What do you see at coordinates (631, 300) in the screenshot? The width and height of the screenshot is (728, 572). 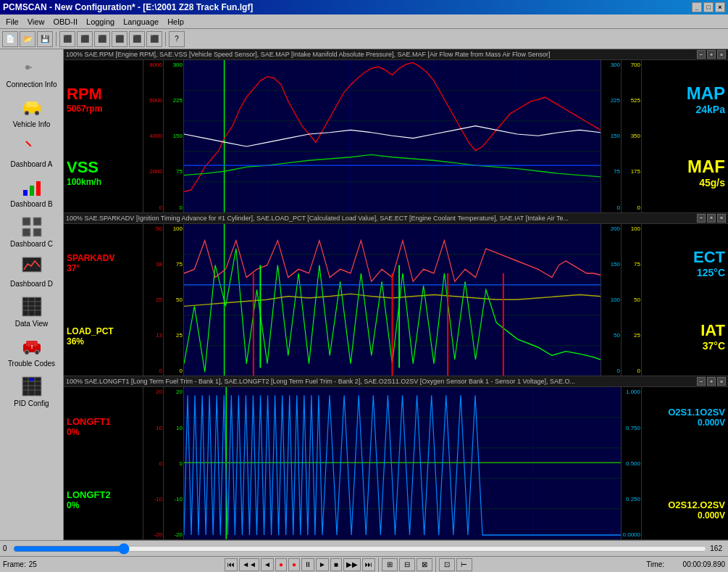 I see `y-scale-iat-right: 100 75 50 25 0` at bounding box center [631, 300].